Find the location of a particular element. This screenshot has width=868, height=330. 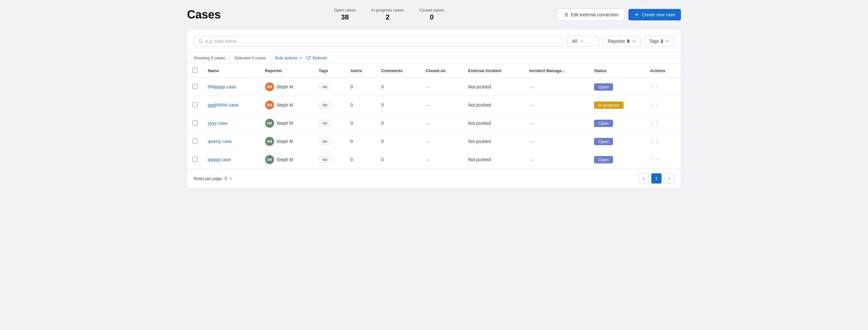

reporter-name-2: Steph M is located at coordinates (285, 123).